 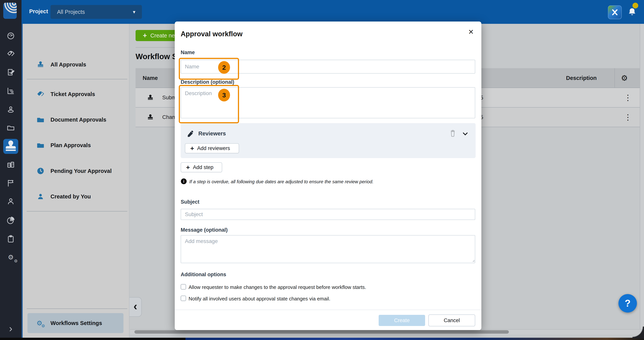 I want to click on top-bar: Project All Projects ▾, so click(x=322, y=12).